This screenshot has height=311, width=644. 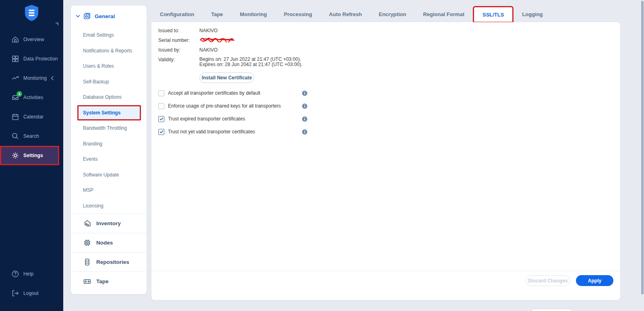 What do you see at coordinates (214, 93) in the screenshot?
I see `option-label: Accept all transporter certificates by d…` at bounding box center [214, 93].